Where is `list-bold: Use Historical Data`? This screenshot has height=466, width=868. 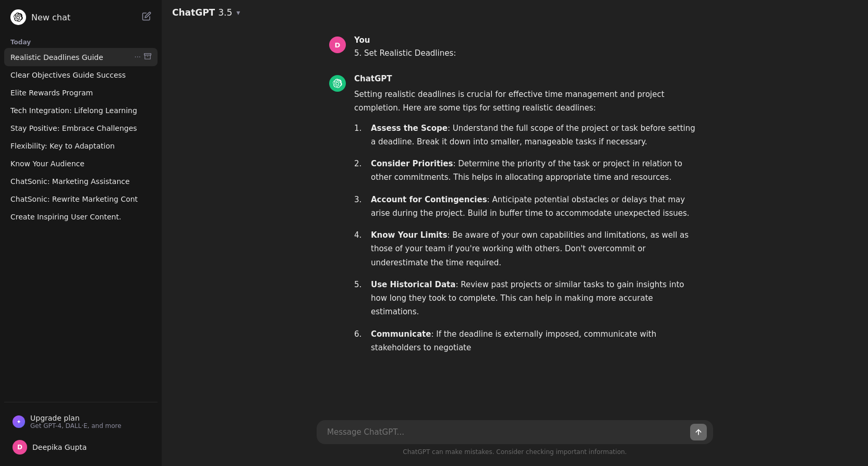
list-bold: Use Historical Data is located at coordinates (413, 285).